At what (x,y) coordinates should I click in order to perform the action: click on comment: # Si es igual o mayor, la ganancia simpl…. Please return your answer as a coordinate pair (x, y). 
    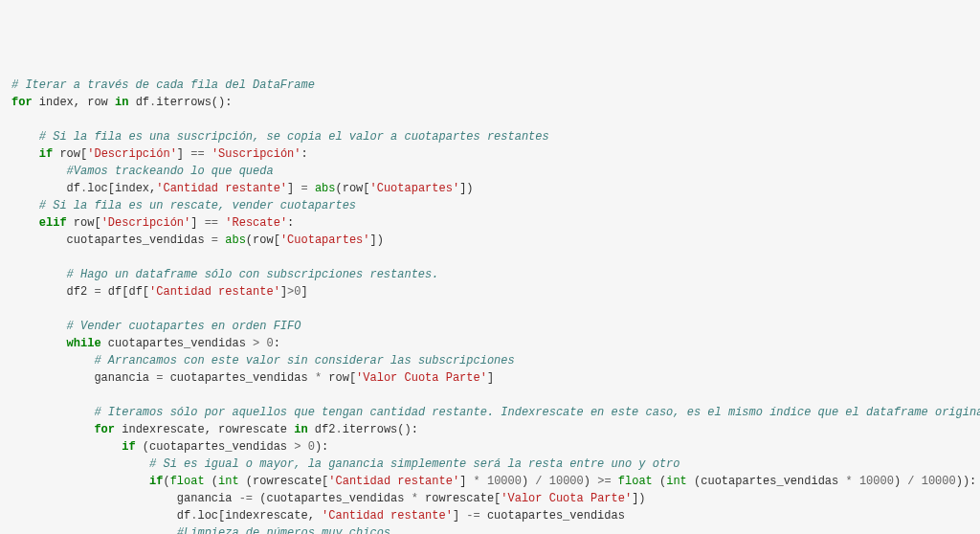
    Looking at the image, I should click on (415, 464).